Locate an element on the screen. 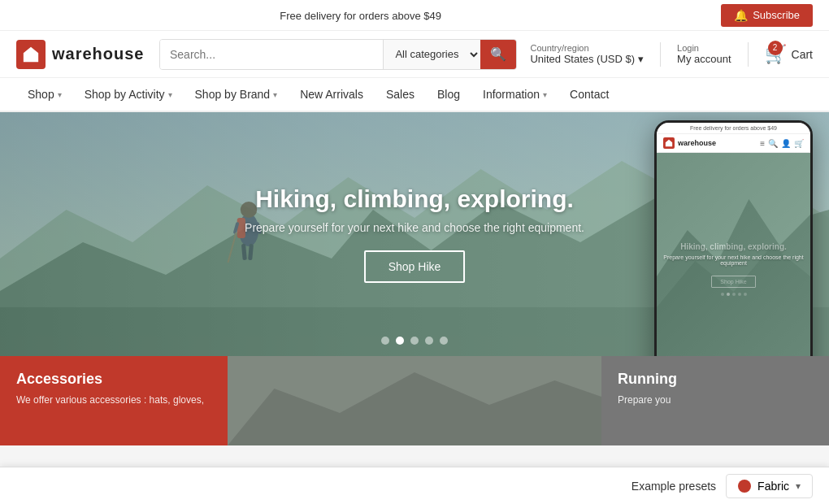 This screenshot has height=504, width=829. phone-user-icon: 👤 is located at coordinates (786, 143).